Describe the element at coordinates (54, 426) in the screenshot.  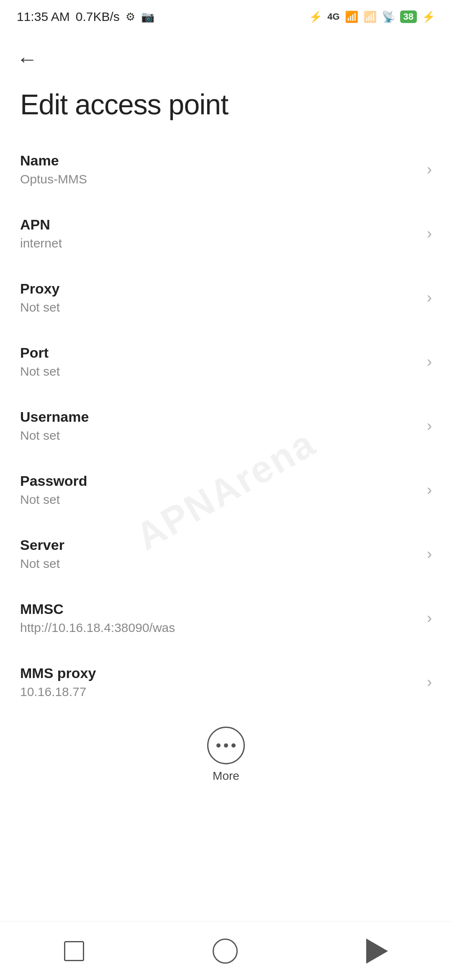
I see `settings-item-content: Username Not set` at that location.